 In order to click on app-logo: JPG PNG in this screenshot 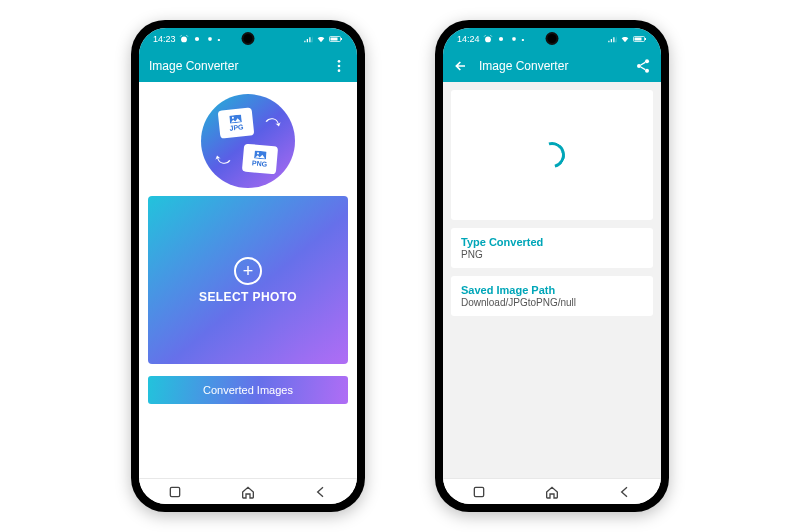, I will do `click(248, 141)`.